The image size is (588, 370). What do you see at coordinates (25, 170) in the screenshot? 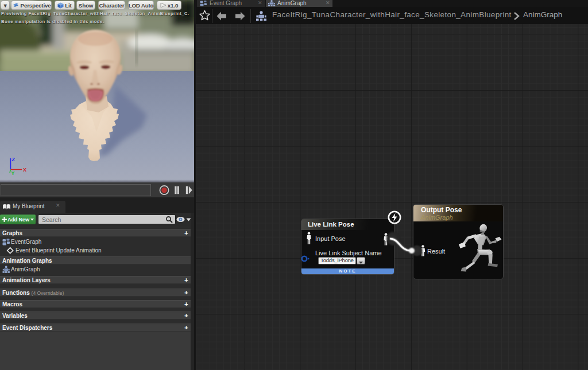
I see `svg-text: X` at bounding box center [25, 170].